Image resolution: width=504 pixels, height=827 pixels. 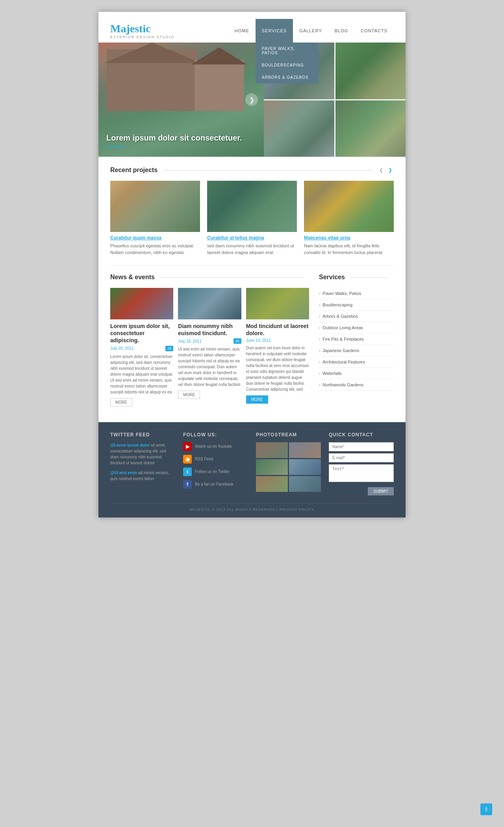 What do you see at coordinates (155, 238) in the screenshot?
I see `project-title-1: Curabitur quam massa` at bounding box center [155, 238].